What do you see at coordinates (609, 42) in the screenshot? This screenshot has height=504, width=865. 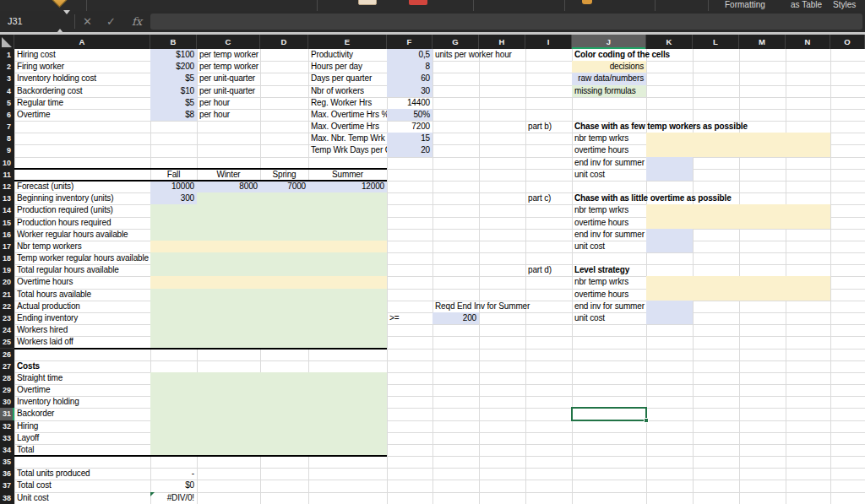 I see `column-header-J: J` at bounding box center [609, 42].